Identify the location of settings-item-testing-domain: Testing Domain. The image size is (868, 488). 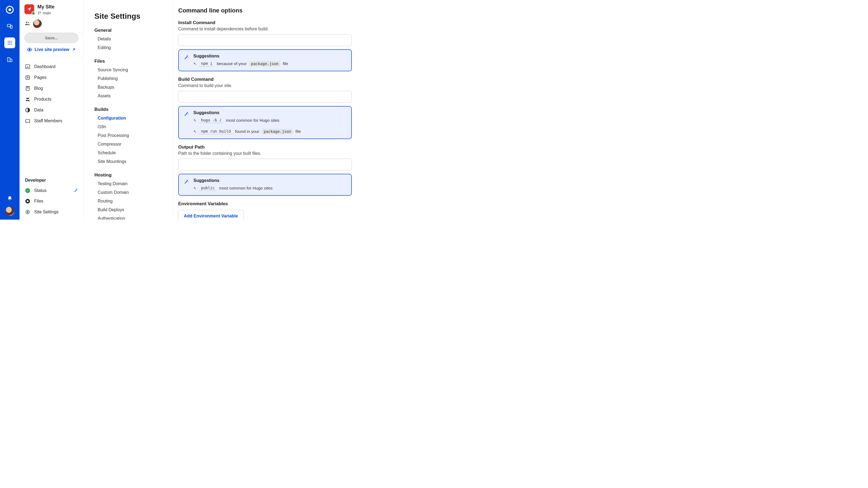
(129, 184).